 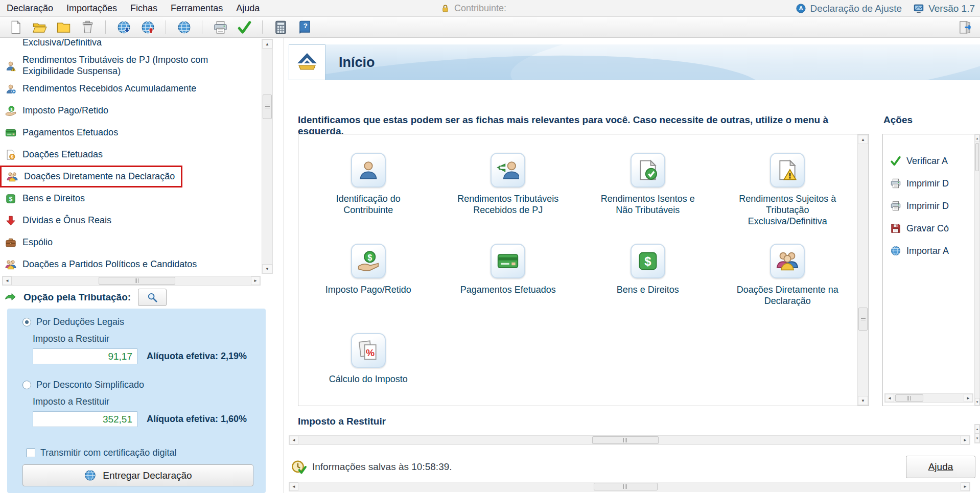 What do you see at coordinates (53, 46) in the screenshot?
I see `sidebar-item-exclusiva-definitiva: Exclusiva/Definitiva` at bounding box center [53, 46].